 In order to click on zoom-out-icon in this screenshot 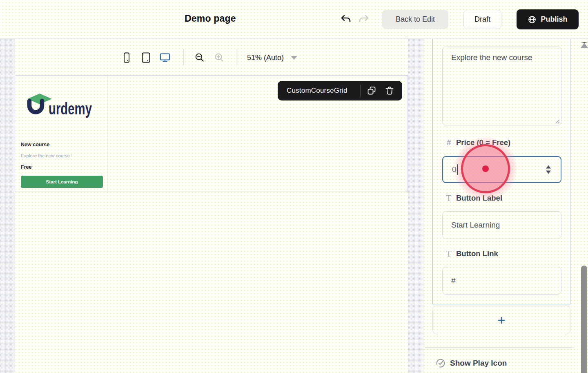, I will do `click(200, 58)`.